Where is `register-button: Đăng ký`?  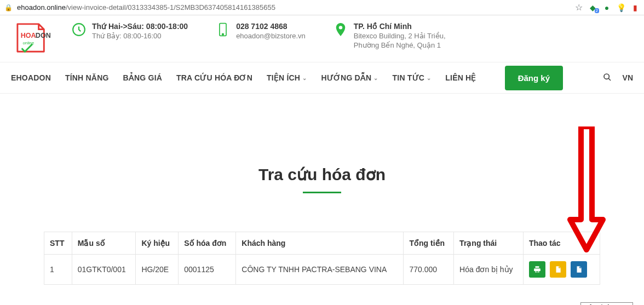 register-button: Đăng ký is located at coordinates (534, 78).